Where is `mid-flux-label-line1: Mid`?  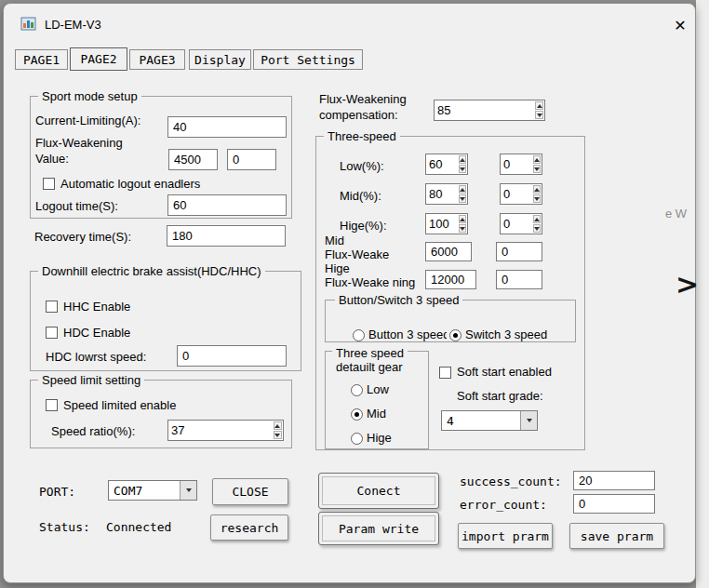
mid-flux-label-line1: Mid is located at coordinates (335, 240).